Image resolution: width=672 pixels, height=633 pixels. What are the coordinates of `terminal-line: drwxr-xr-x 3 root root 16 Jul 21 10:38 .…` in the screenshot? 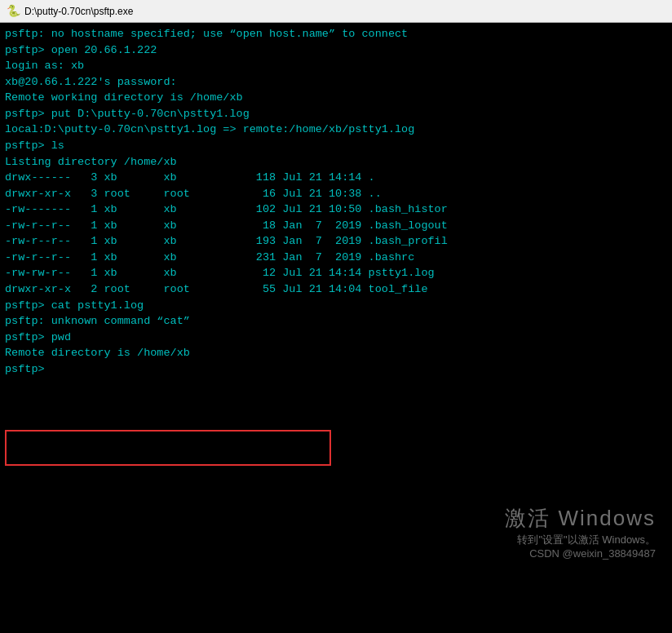 It's located at (336, 194).